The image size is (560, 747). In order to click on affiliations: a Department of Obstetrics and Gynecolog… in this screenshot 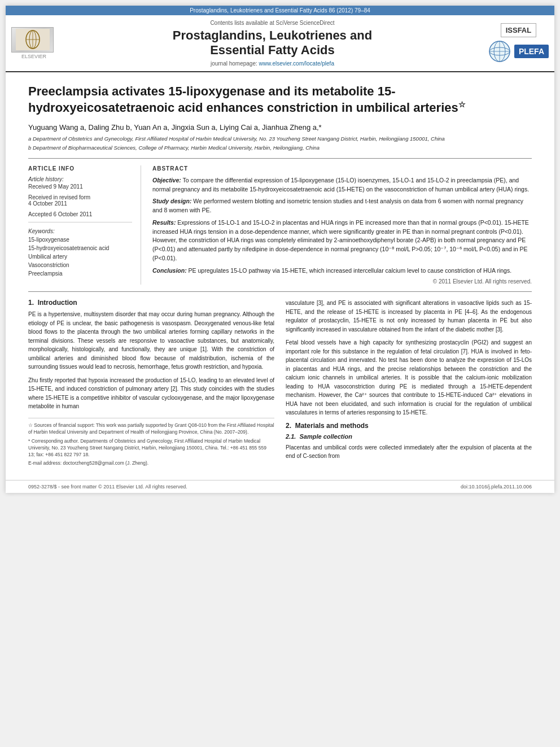, I will do `click(280, 143)`.